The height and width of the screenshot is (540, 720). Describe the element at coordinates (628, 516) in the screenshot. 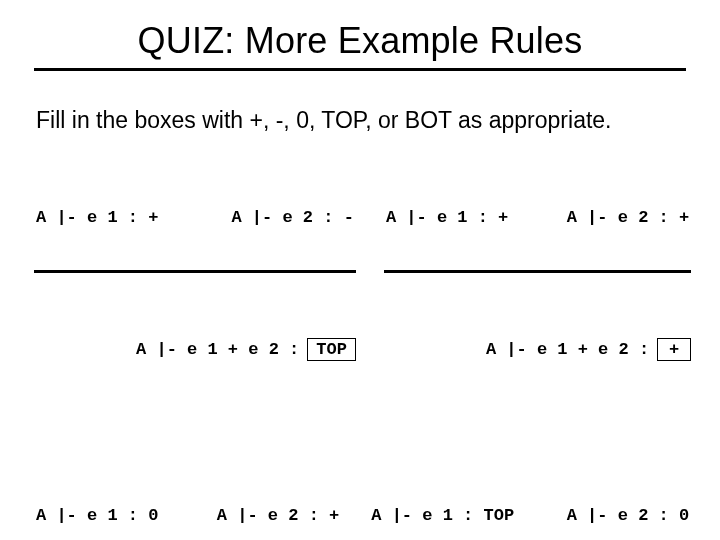

I see `premise: A |- e 2 : 0` at that location.